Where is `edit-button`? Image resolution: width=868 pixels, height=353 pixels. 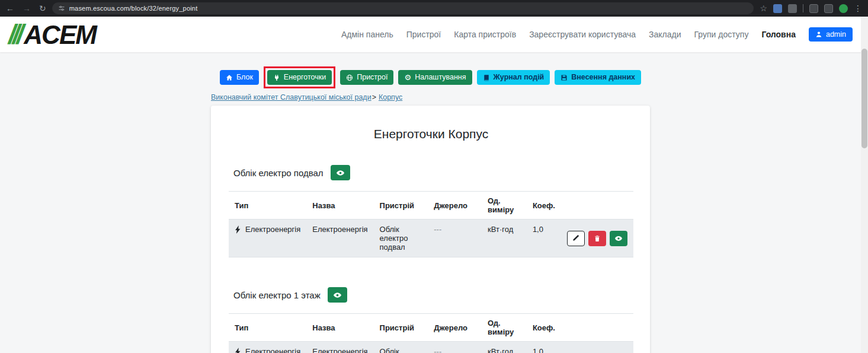 edit-button is located at coordinates (576, 238).